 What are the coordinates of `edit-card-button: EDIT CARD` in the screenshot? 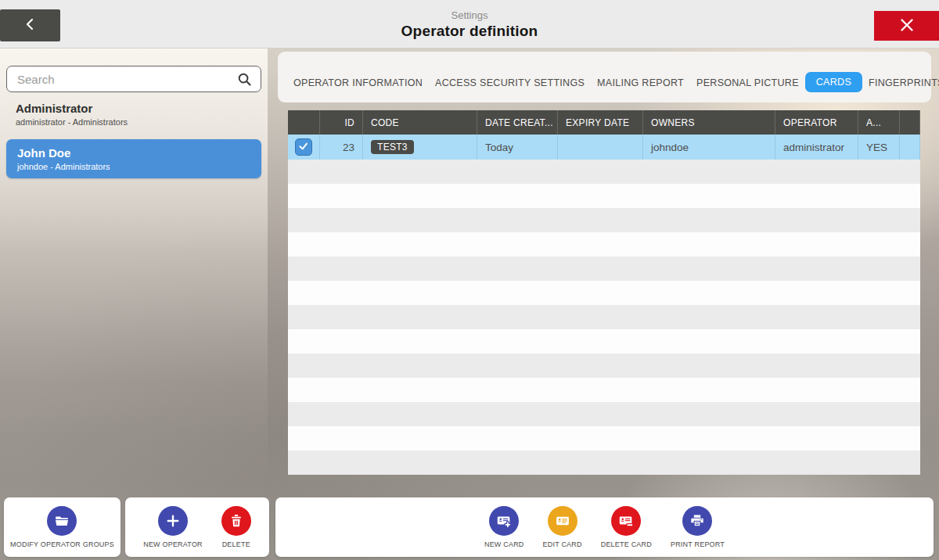 It's located at (563, 527).